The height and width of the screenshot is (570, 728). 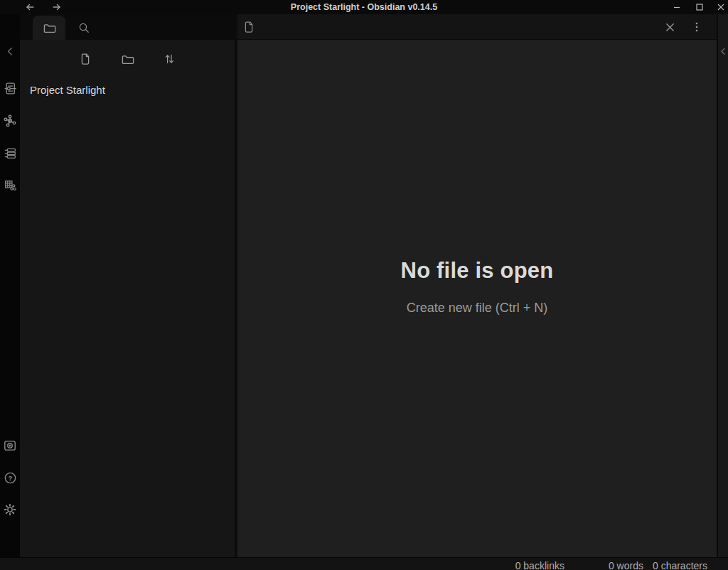 I want to click on help-icon: ?, so click(x=10, y=478).